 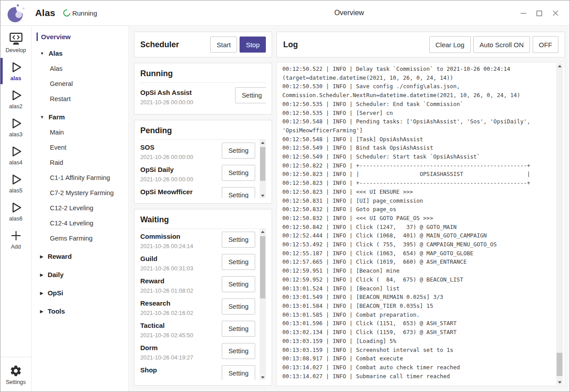 I want to click on sidebar-group-farm: ▼Farm, so click(x=80, y=116).